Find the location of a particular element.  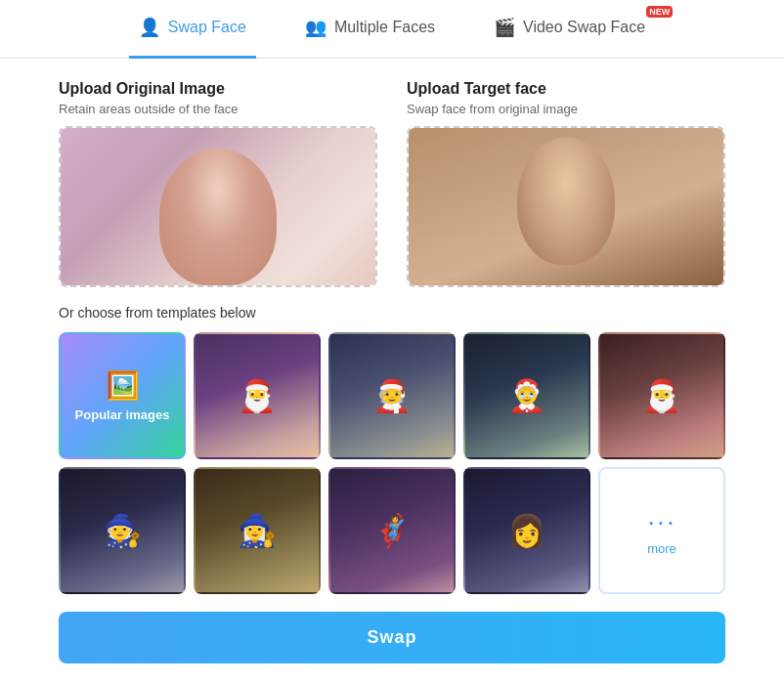

upload-target-subtitle: Swap face from original image is located at coordinates (566, 109).